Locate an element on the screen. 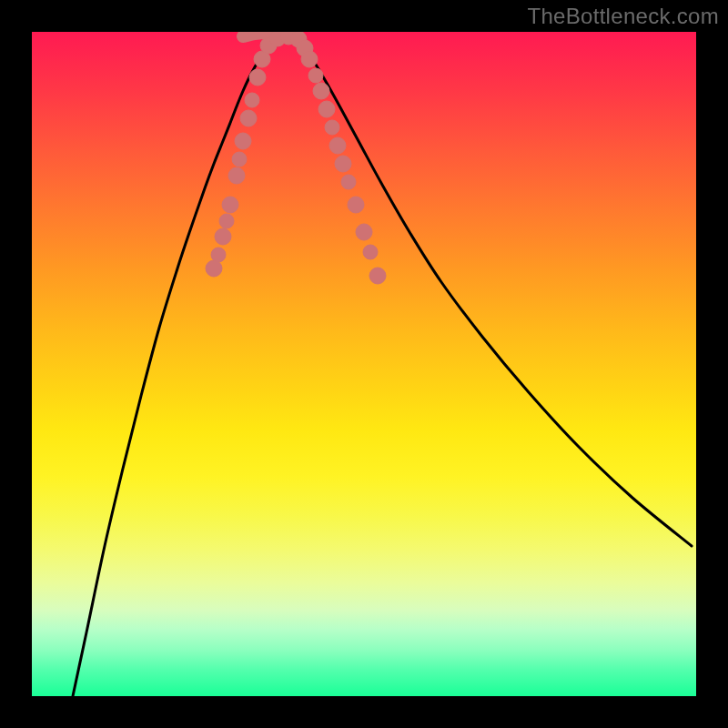  watermark-text: TheBottleneck.com is located at coordinates (622, 16).